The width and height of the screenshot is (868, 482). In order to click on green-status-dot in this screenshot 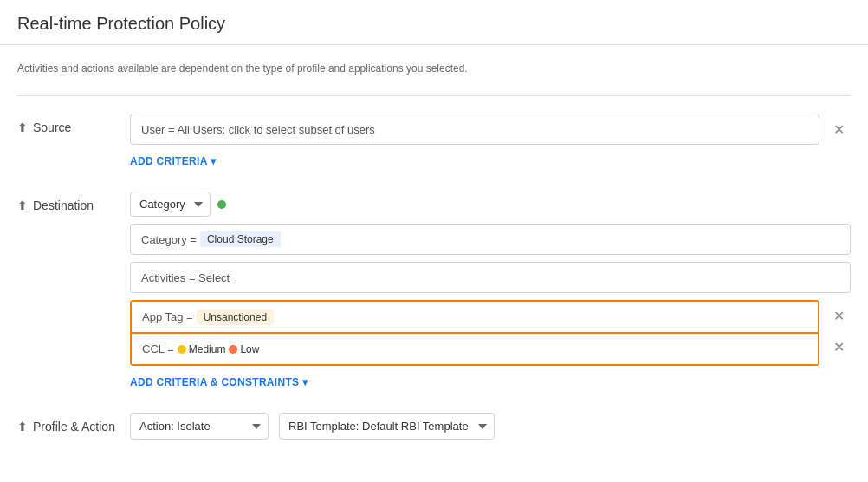, I will do `click(222, 205)`.